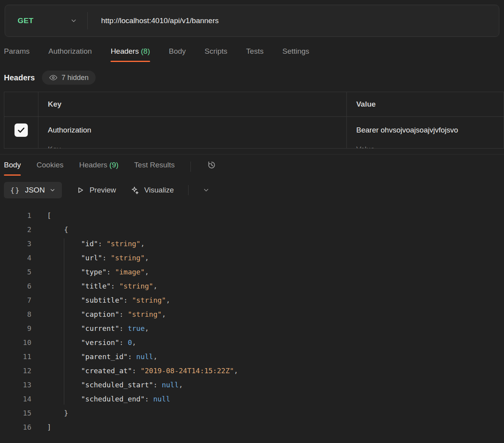 This screenshot has width=504, height=443. I want to click on code-line: 10 "version": 0,, so click(252, 343).